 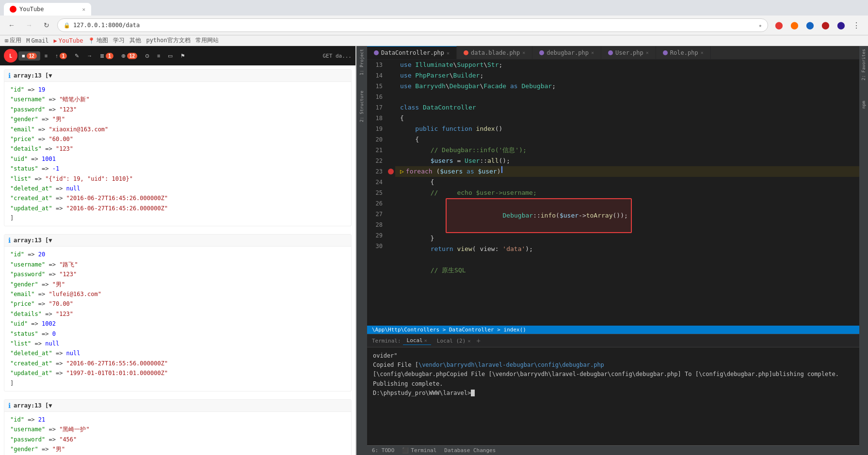 What do you see at coordinates (478, 341) in the screenshot?
I see `terminal-add-button: +` at bounding box center [478, 341].